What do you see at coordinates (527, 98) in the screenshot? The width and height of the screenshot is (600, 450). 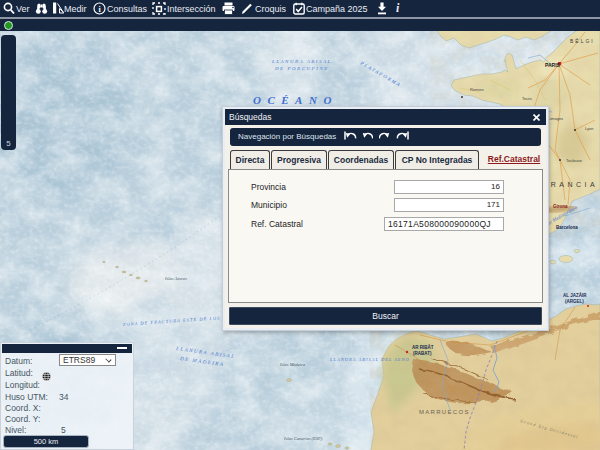 I see `svg-text: Tours` at bounding box center [527, 98].